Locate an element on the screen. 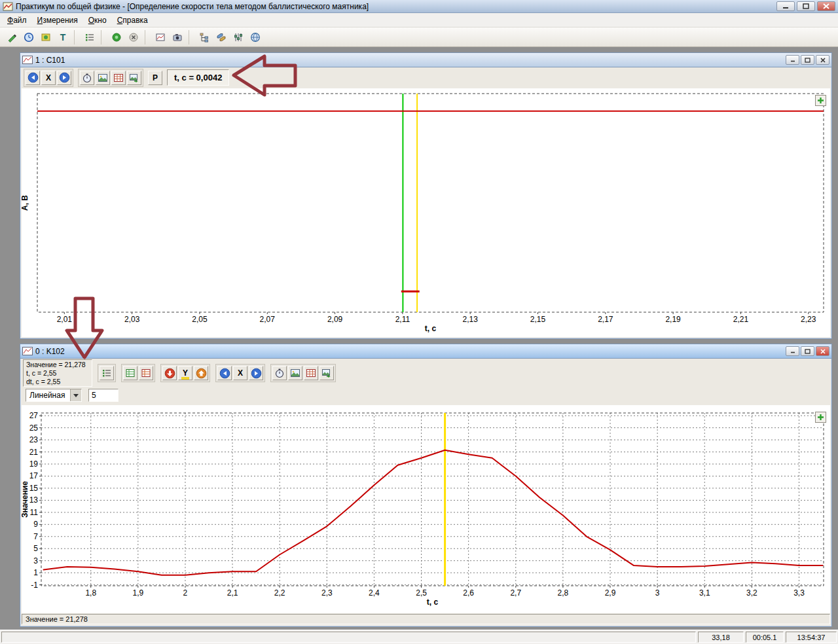 This screenshot has height=644, width=838. svg-text: 3 is located at coordinates (35, 561).